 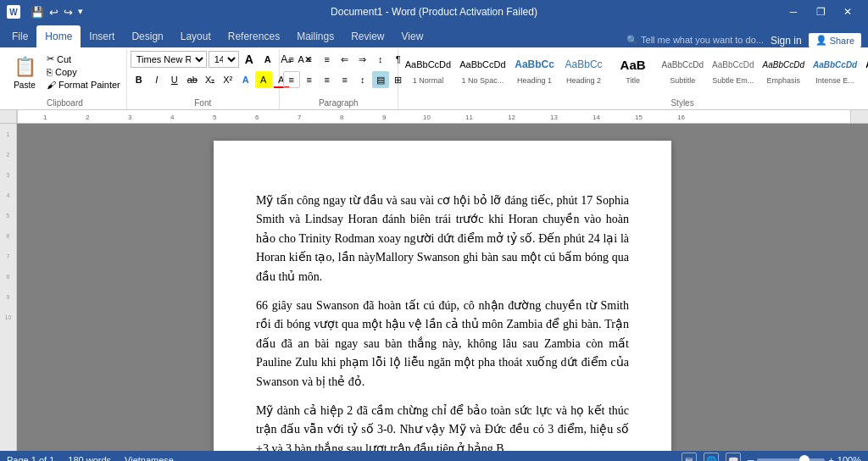 I want to click on subscript-button: X₂, so click(x=210, y=80).